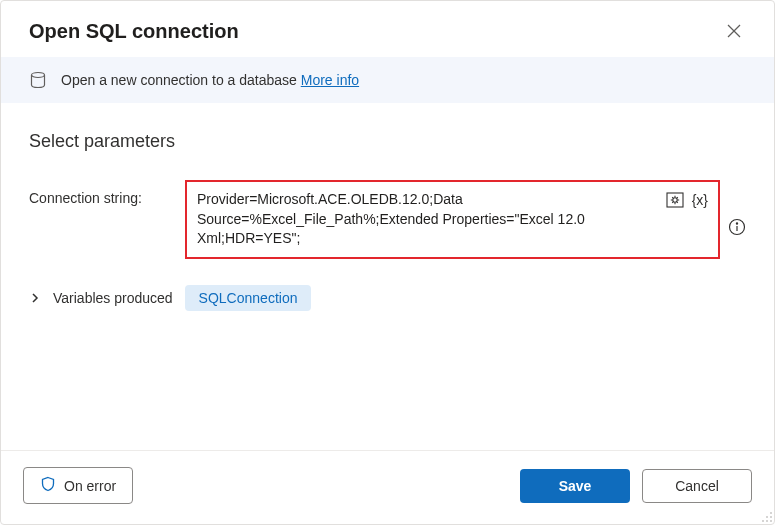  Describe the element at coordinates (48, 486) in the screenshot. I see `shield-icon` at that location.